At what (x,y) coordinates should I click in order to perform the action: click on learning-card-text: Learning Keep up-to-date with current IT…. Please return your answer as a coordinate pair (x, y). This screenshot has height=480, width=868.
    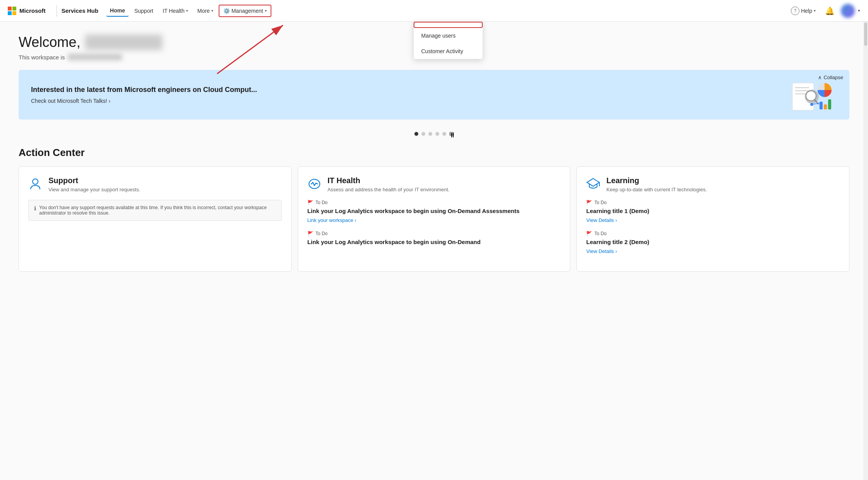
    Looking at the image, I should click on (657, 184).